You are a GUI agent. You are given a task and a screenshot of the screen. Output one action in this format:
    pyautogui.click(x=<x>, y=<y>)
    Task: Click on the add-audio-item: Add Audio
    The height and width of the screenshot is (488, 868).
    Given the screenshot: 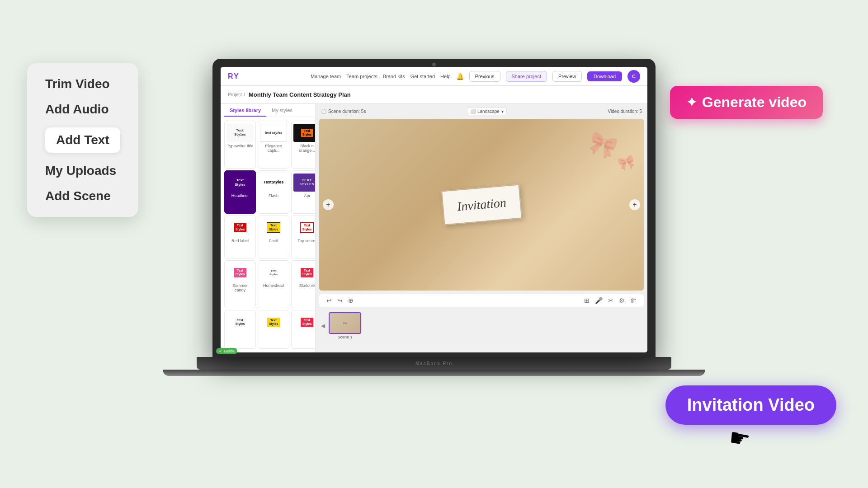 What is the action you would take?
    pyautogui.click(x=83, y=109)
    